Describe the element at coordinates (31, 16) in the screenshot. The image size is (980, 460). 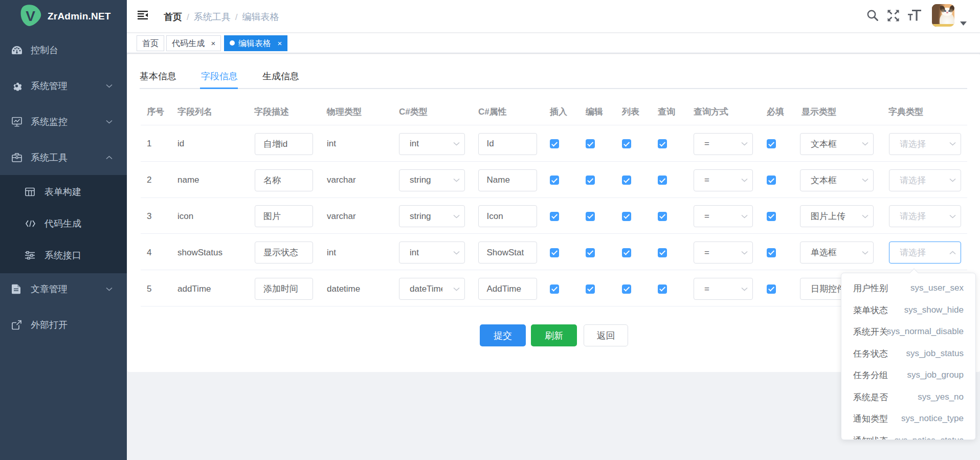
I see `svg-text: V` at that location.